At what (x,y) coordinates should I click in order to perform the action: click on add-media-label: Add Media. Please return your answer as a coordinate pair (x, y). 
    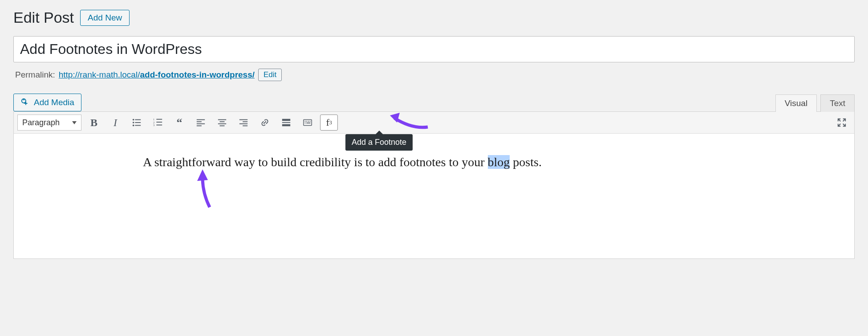
    Looking at the image, I should click on (54, 102).